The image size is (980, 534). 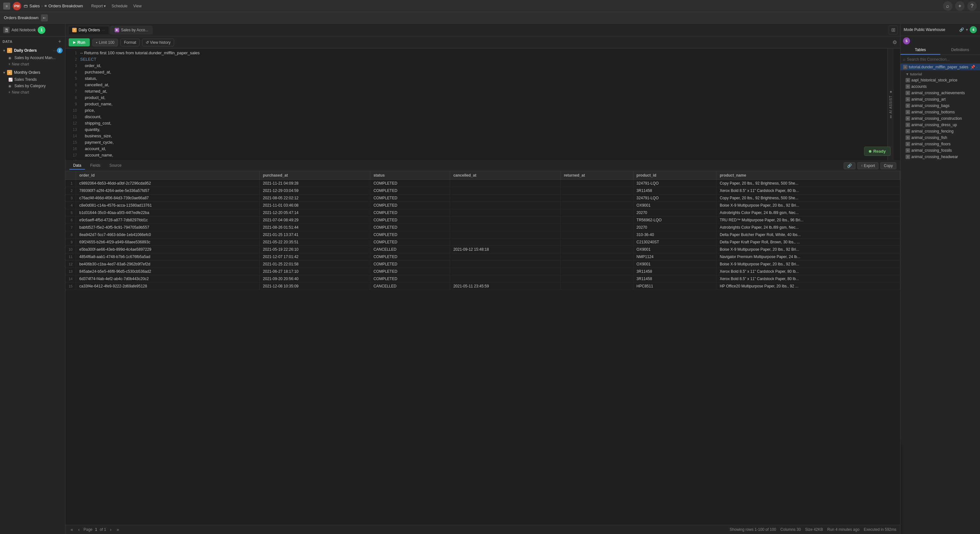 What do you see at coordinates (940, 93) in the screenshot?
I see `table-tree-item: ≡ animal_crossing_achievements` at bounding box center [940, 93].